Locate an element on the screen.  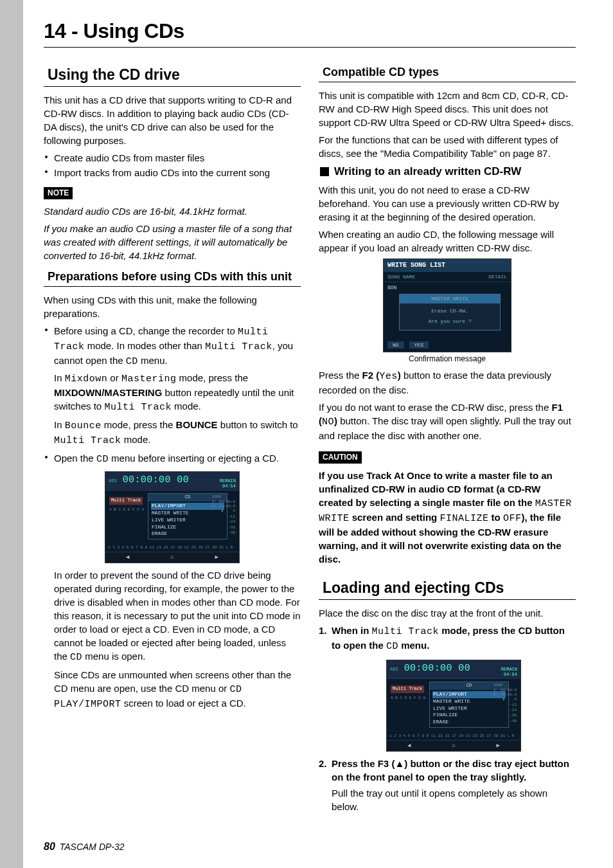
col-song-name: SONG NAME is located at coordinates (401, 276).